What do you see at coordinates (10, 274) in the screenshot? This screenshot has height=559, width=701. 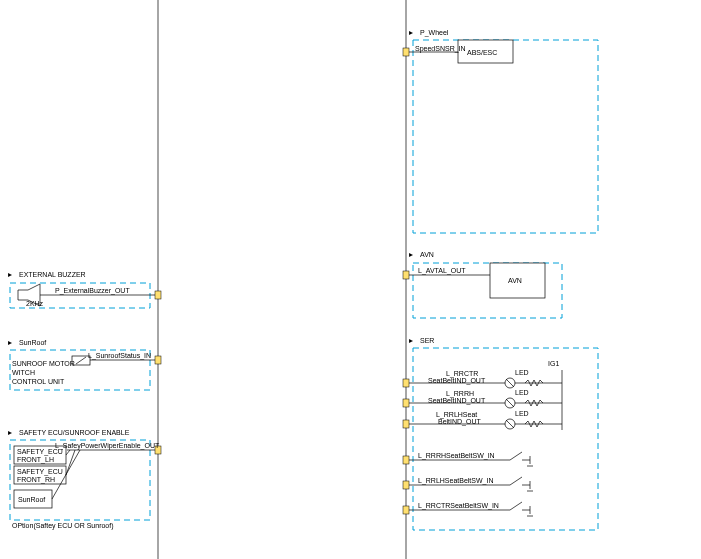 I see `group-header-extbuzzer-arrow` at bounding box center [10, 274].